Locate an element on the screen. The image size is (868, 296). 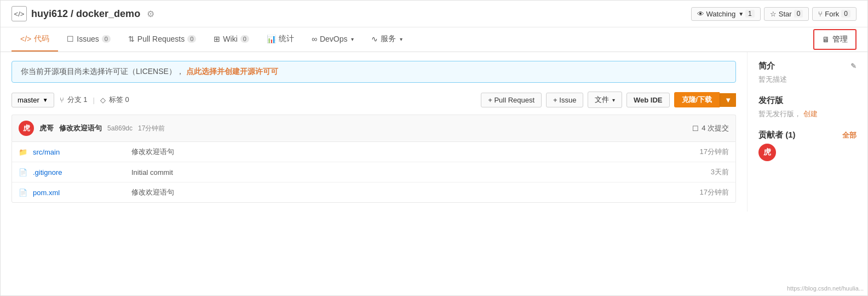
branch-dropdown-icon: ▼ is located at coordinates (45, 100).